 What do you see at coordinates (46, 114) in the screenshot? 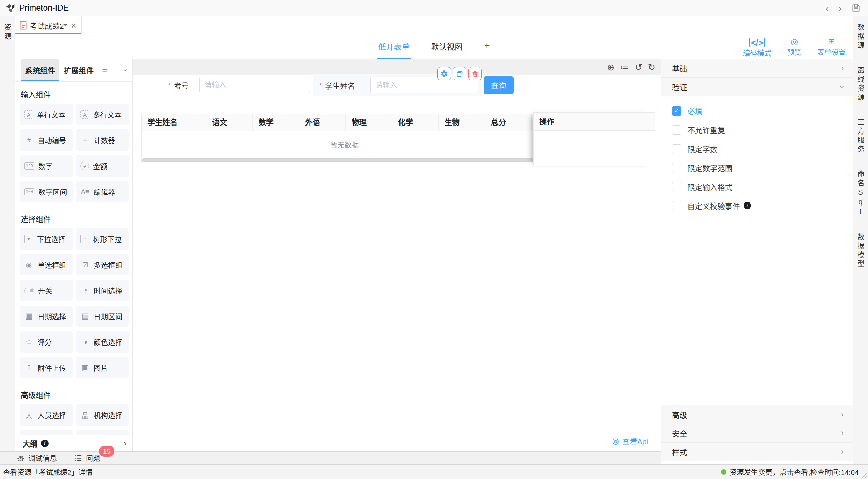
I see `component-item-single-line-text: A单行文本` at bounding box center [46, 114].